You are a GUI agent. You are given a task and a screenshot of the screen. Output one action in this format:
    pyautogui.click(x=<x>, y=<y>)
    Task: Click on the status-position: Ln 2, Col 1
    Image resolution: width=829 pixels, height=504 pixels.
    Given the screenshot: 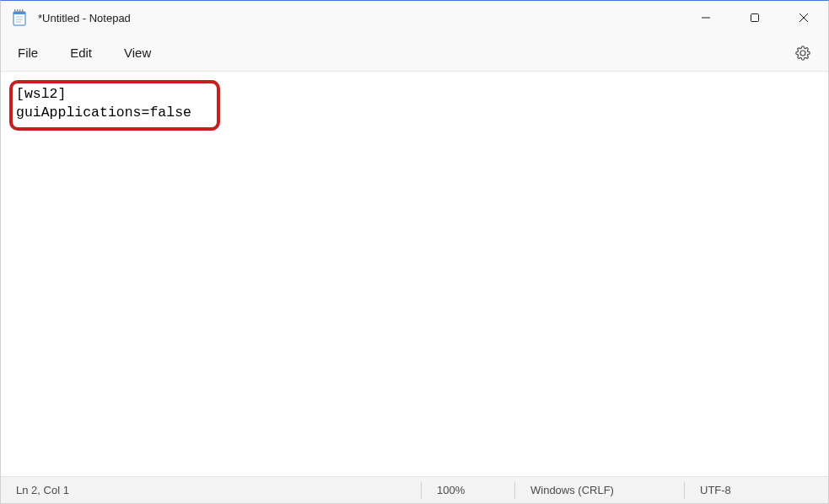 What is the action you would take?
    pyautogui.click(x=211, y=491)
    